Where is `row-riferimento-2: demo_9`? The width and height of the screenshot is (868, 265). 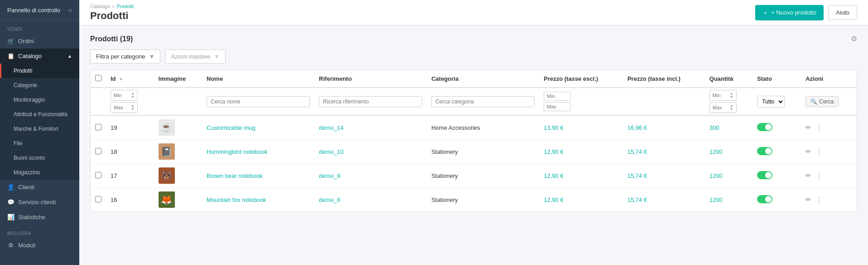
row-riferimento-2: demo_9 is located at coordinates (371, 176).